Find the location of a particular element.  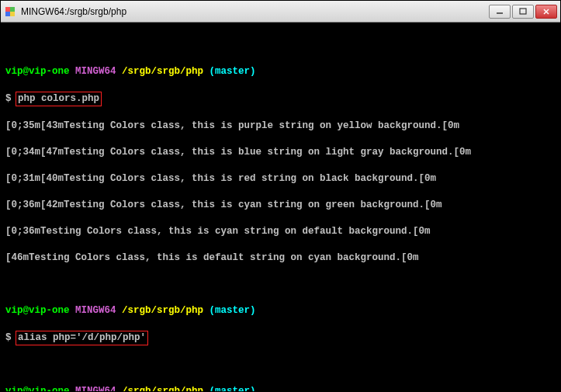

output-raw: [0;36mTesting Colors class, this is cyan… is located at coordinates (281, 231).